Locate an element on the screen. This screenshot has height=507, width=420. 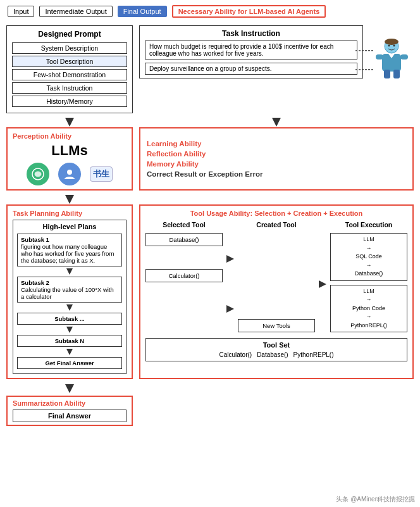
tool-set-box: Tool Set Calculator() Database() PythonR… is located at coordinates (276, 349).